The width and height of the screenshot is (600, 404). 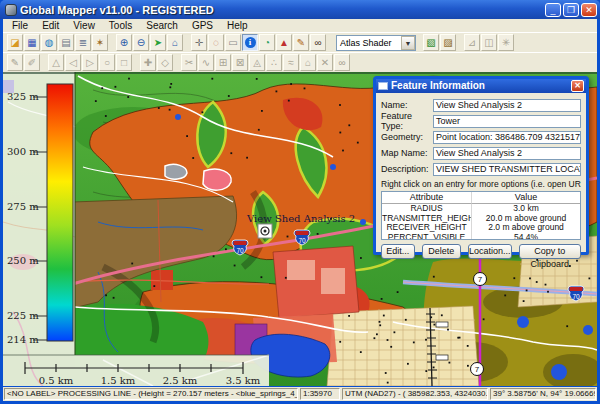 I want to click on menu-tools: Tools, so click(x=120, y=26).